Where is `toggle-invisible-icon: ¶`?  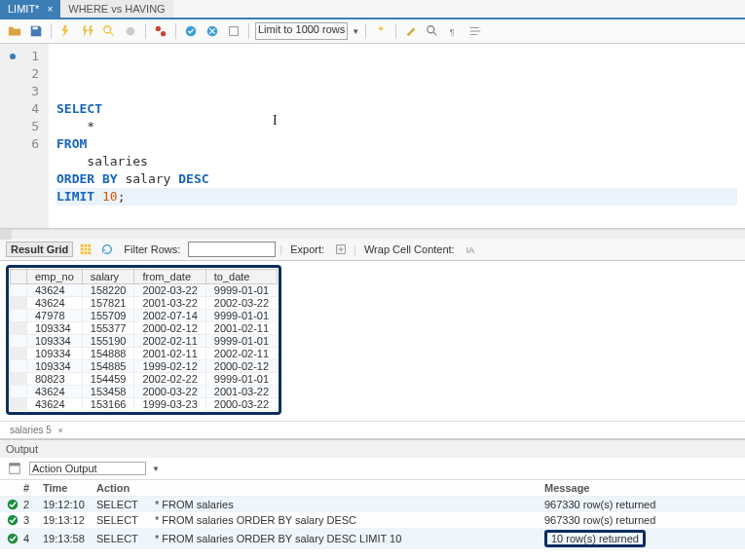
toggle-invisible-icon: ¶ is located at coordinates (454, 31).